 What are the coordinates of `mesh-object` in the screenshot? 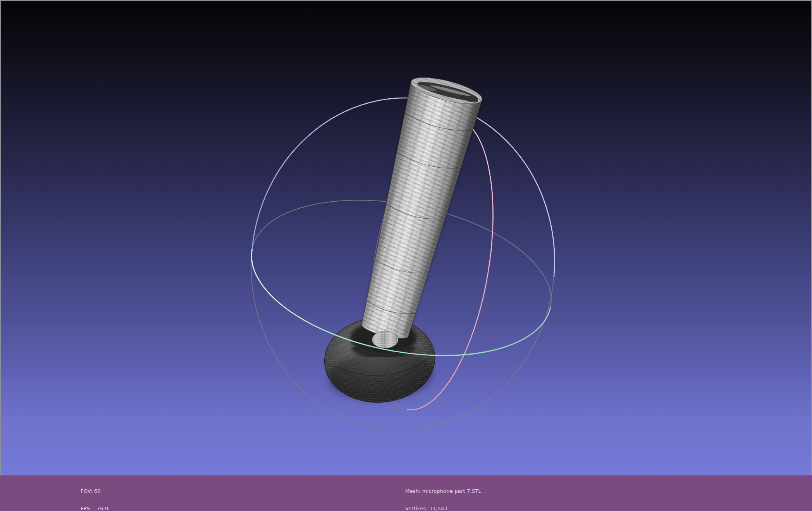 It's located at (403, 239).